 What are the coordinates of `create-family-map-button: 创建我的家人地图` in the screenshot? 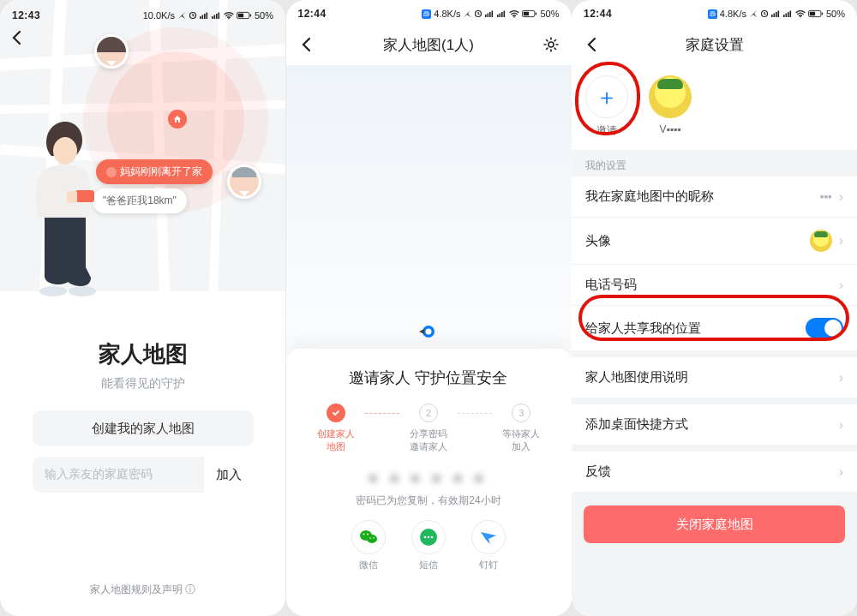 It's located at (143, 428).